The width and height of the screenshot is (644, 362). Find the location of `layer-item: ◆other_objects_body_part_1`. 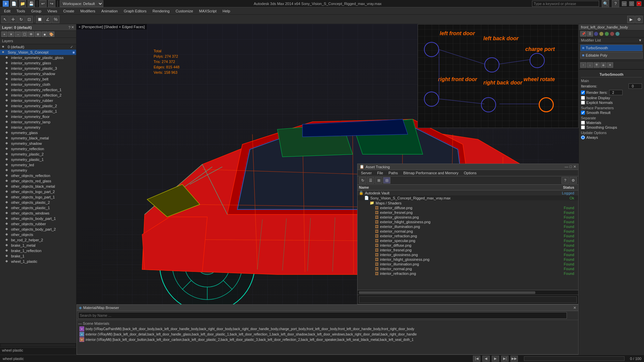

layer-item: ◆other_objects_body_part_1 is located at coordinates (38, 219).